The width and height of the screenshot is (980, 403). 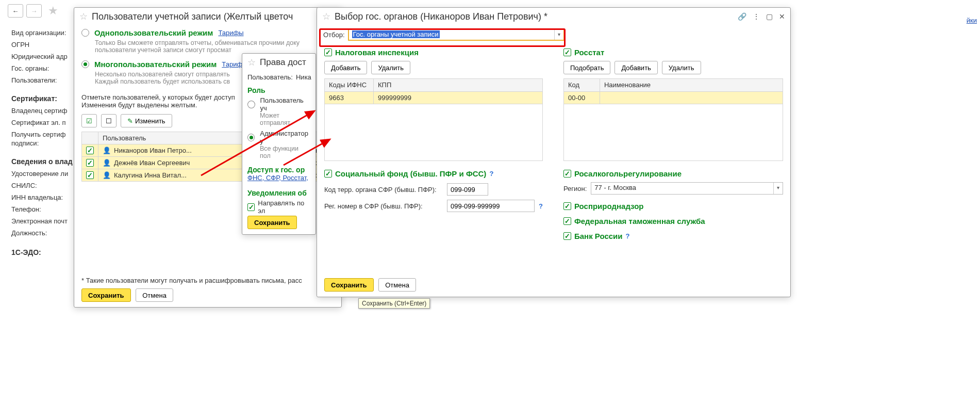 I want to click on window-rights: ☆ Права дост Пользователь: Ника Роль Пол…, so click(x=279, y=144).